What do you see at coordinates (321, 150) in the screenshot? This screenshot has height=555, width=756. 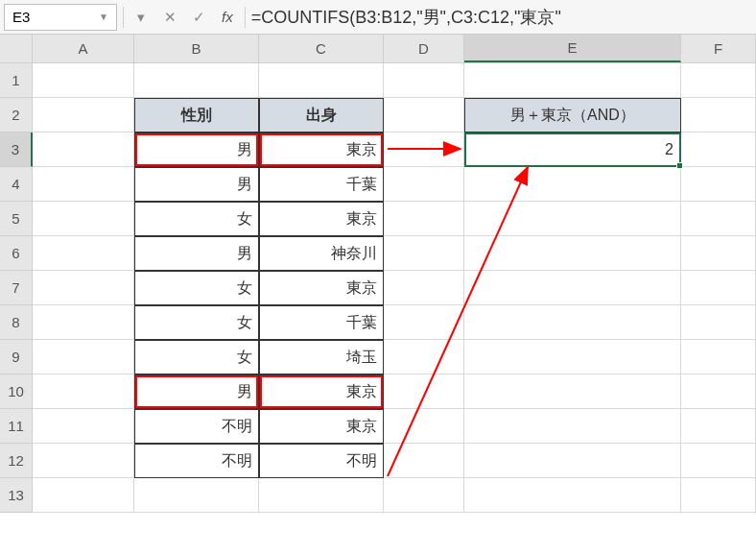 I see `cell-C3: 東京` at bounding box center [321, 150].